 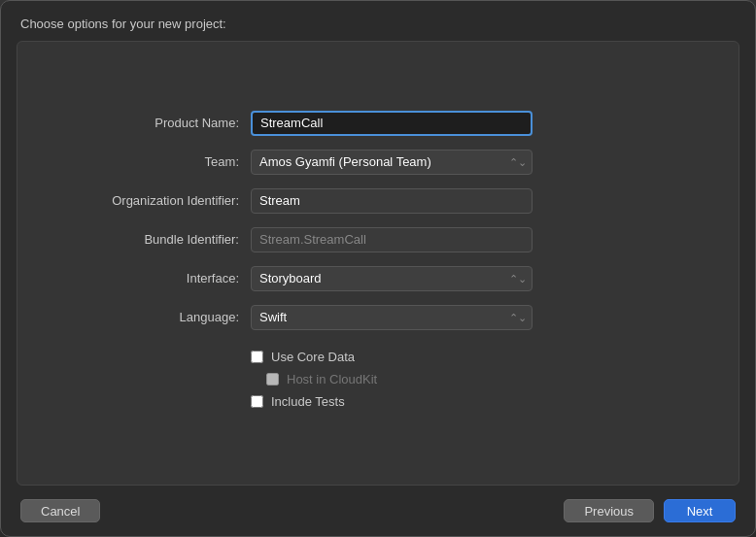 What do you see at coordinates (378, 511) in the screenshot?
I see `window-footer: Cancel Previous Next` at bounding box center [378, 511].